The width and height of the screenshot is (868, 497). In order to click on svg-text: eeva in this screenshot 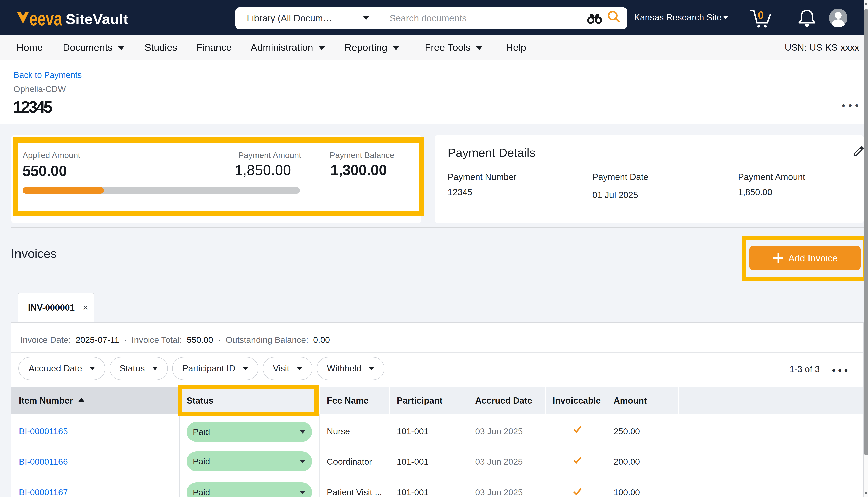, I will do `click(46, 19)`.